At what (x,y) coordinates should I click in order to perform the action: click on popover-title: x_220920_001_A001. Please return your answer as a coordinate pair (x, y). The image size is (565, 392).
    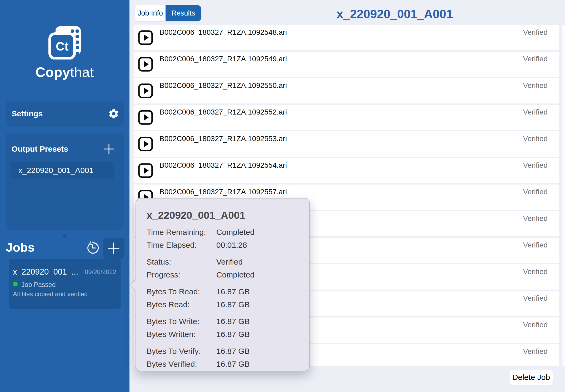
    Looking at the image, I should click on (224, 215).